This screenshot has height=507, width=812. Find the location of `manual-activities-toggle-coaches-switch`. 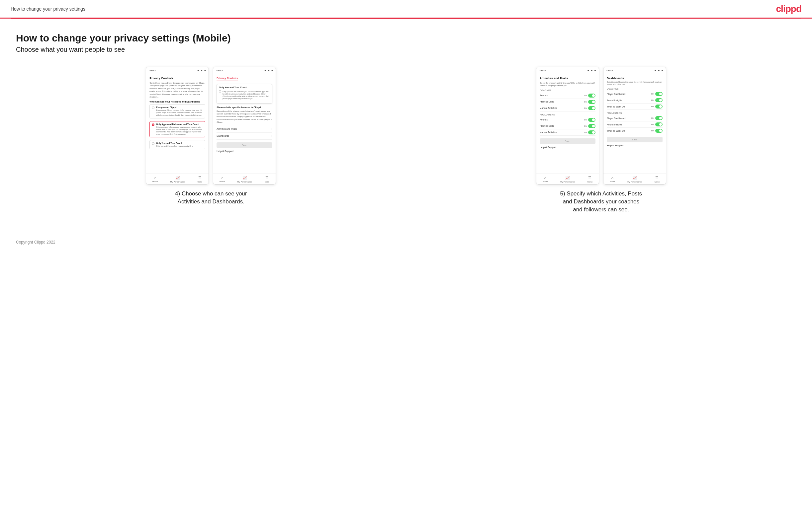

manual-activities-toggle-coaches-switch is located at coordinates (592, 108).